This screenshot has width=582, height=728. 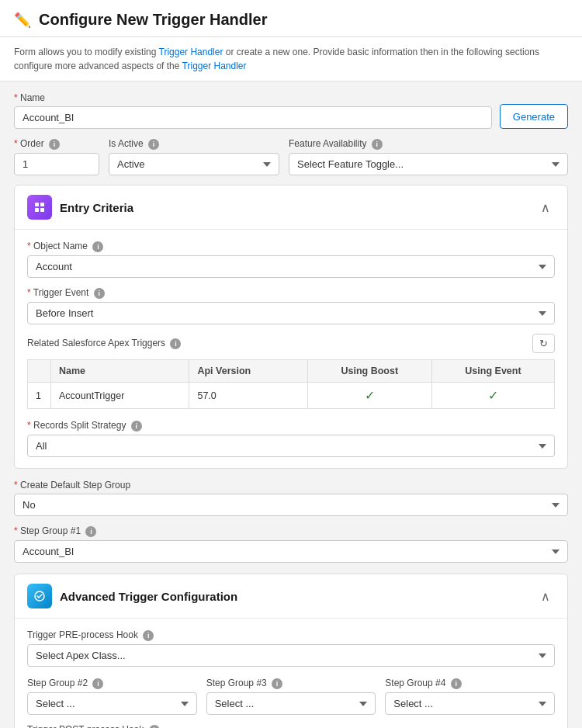 What do you see at coordinates (57, 144) in the screenshot?
I see `order-label: * Order i` at bounding box center [57, 144].